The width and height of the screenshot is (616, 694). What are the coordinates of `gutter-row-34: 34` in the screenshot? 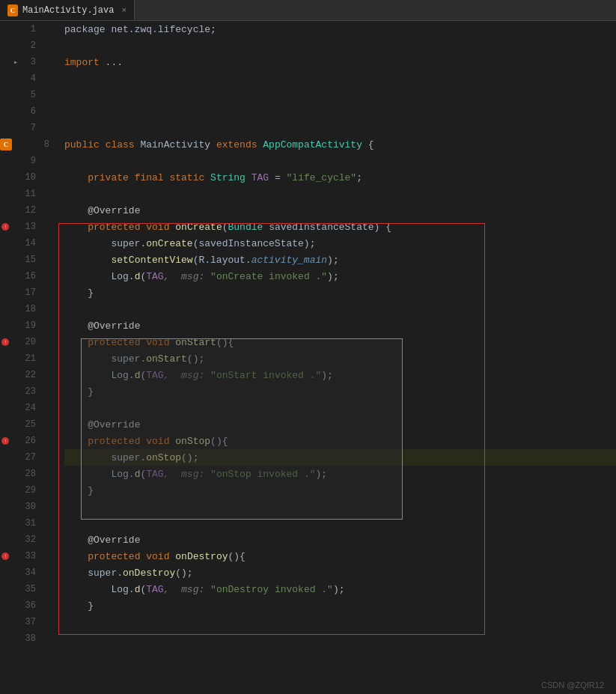 It's located at (28, 573).